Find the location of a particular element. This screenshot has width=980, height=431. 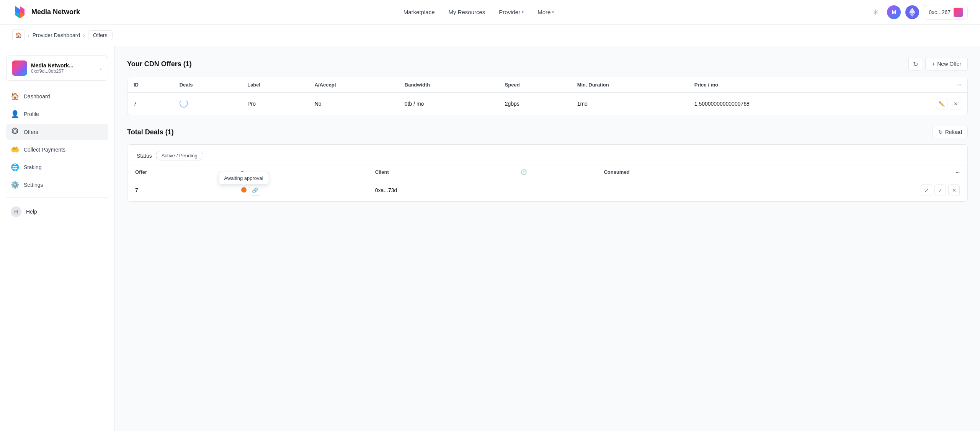

breadcrumb-home-button: 🏠 is located at coordinates (18, 35).